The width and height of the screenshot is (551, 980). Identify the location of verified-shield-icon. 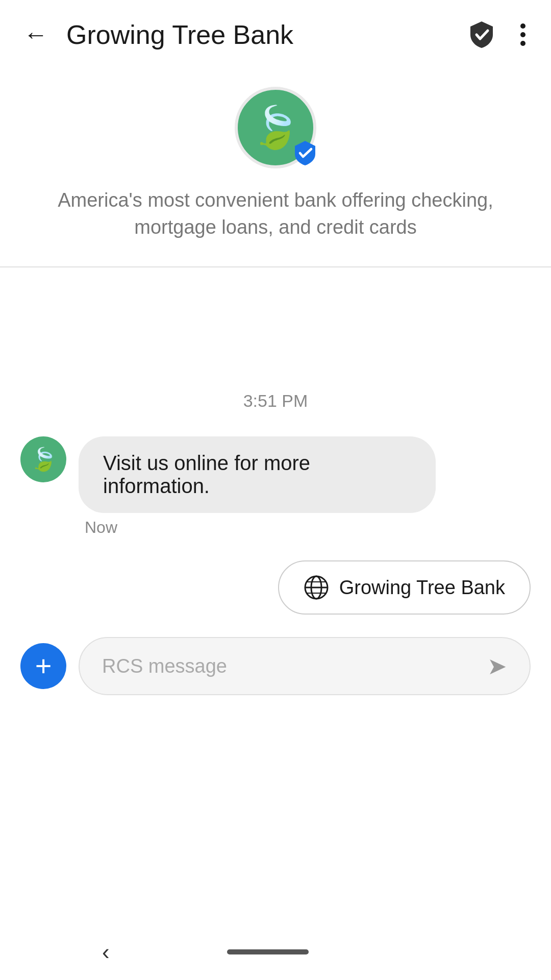
(482, 35).